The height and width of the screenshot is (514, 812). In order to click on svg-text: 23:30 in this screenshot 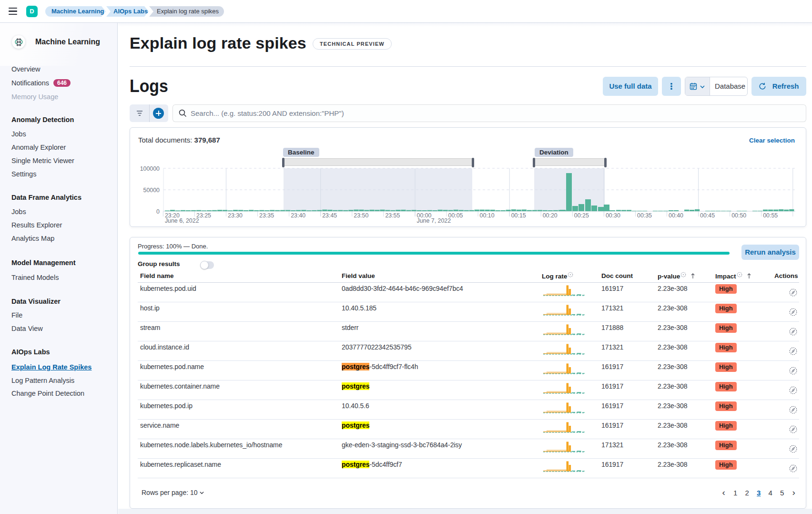, I will do `click(235, 216)`.